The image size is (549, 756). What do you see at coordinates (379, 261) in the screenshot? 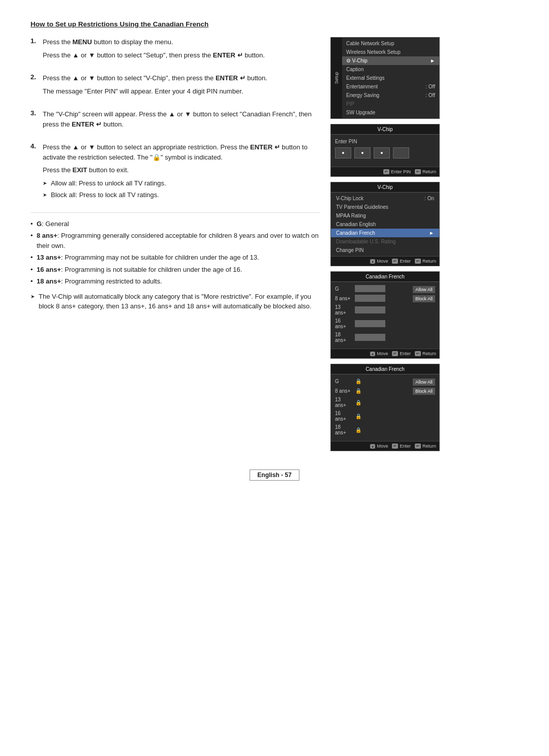
I see `footer-move: ⬧ Move` at bounding box center [379, 261].